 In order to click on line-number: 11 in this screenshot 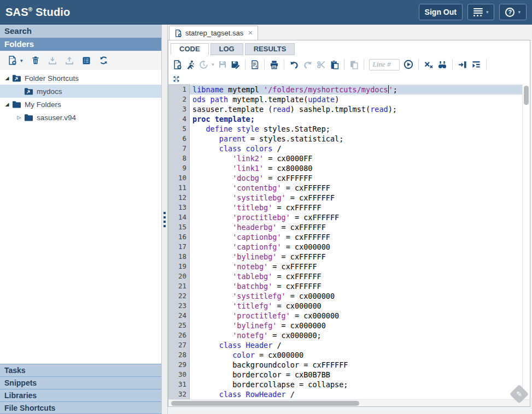, I will do `click(177, 188)`.